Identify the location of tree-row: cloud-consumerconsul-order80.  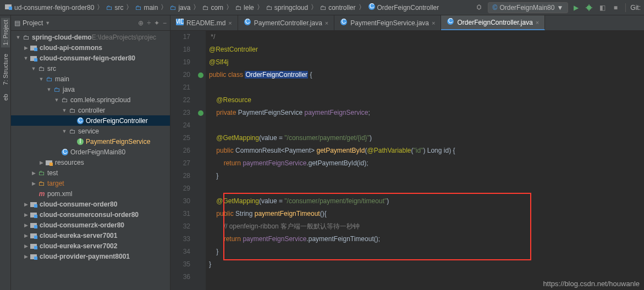
(90, 214).